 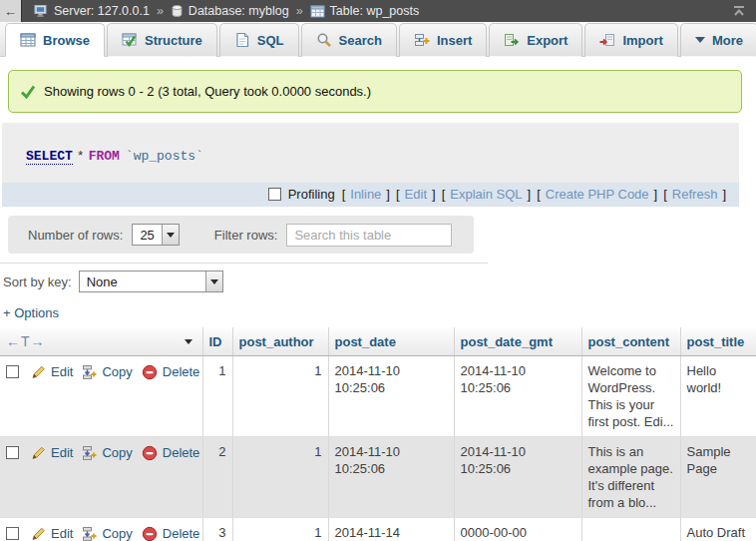 What do you see at coordinates (143, 281) in the screenshot?
I see `sort-by-key-value: None` at bounding box center [143, 281].